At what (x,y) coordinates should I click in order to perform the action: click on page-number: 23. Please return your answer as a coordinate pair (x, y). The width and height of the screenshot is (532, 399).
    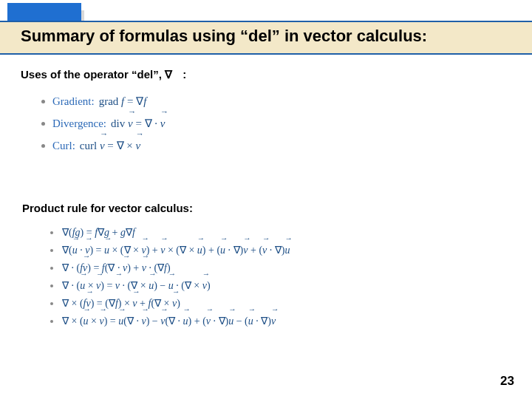
    Looking at the image, I should click on (507, 381).